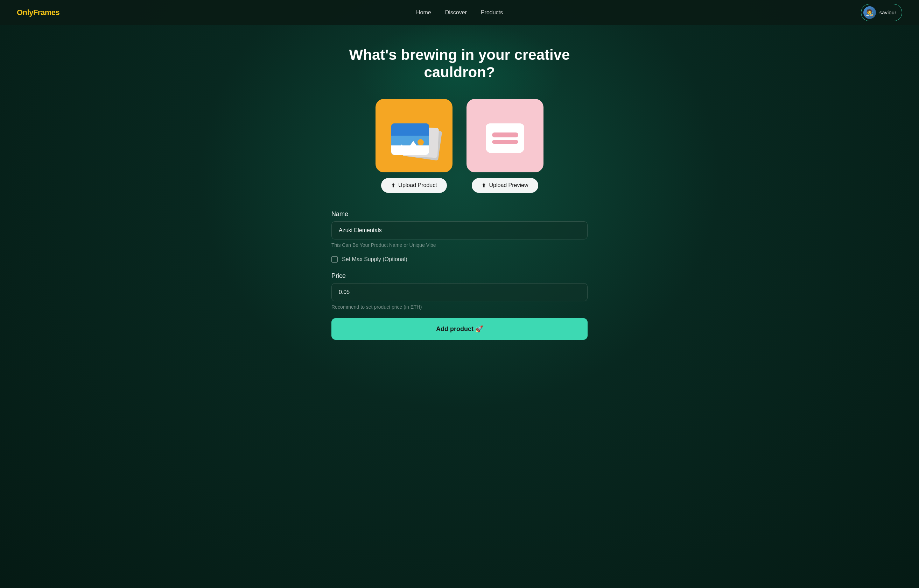  Describe the element at coordinates (410, 145) in the screenshot. I see `mountain-scene` at that location.